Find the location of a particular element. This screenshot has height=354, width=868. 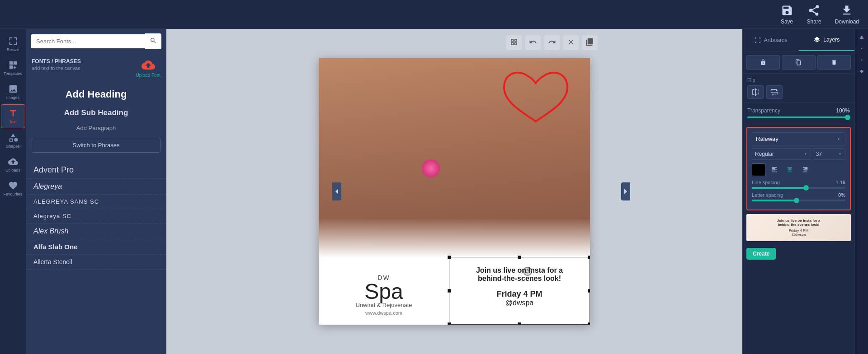

font-dropdown: Raleway is located at coordinates (798, 139).